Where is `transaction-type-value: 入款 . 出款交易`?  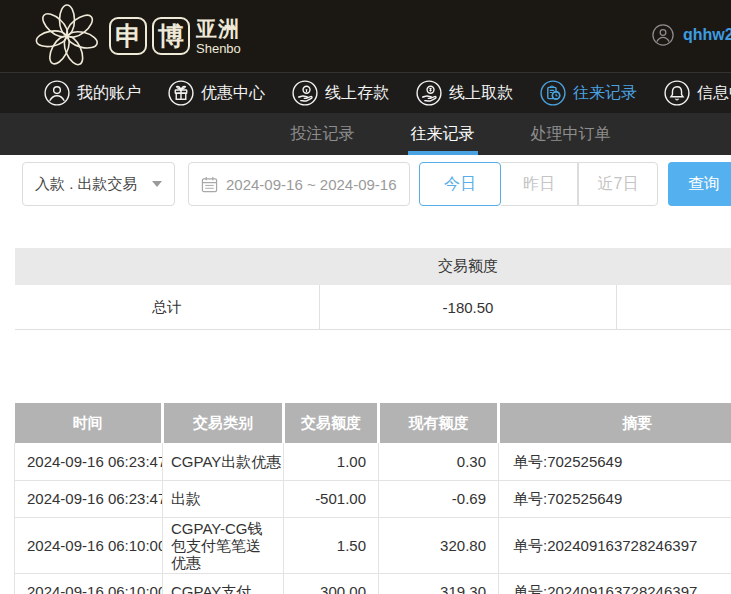
transaction-type-value: 入款 . 出款交易 is located at coordinates (86, 184).